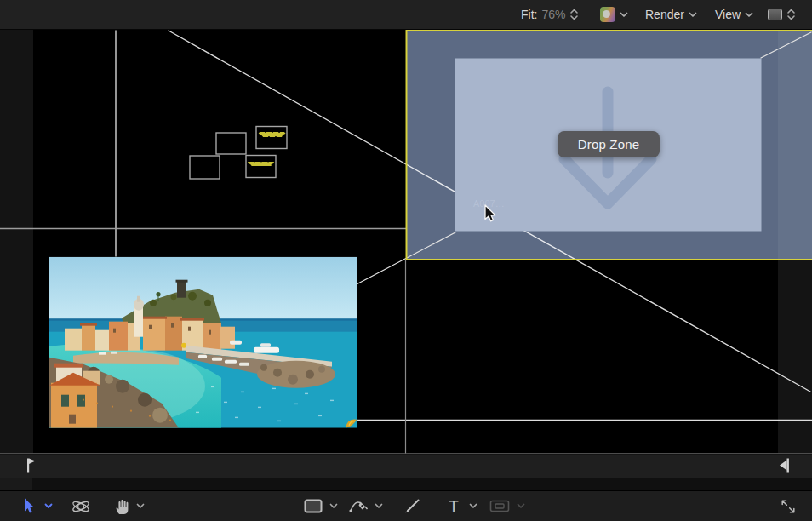  Describe the element at coordinates (334, 506) in the screenshot. I see `shape-tool-menu-chevron` at that location.